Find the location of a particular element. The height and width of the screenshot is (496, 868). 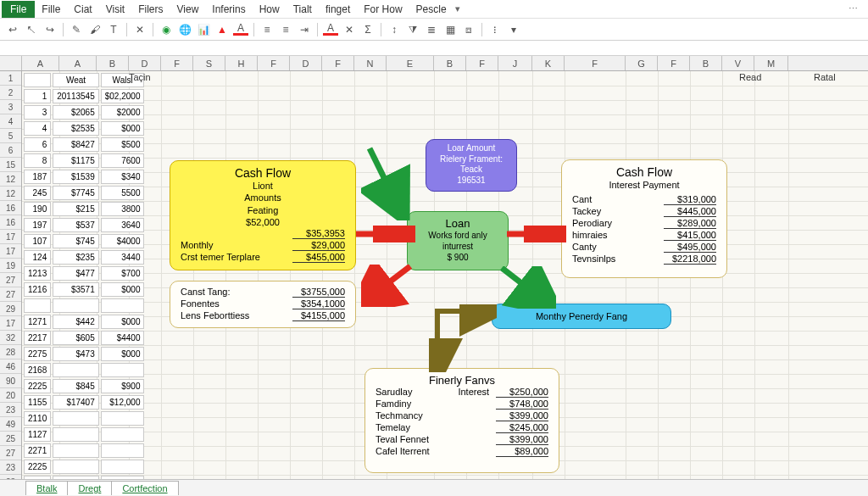

formula-bar is located at coordinates (434, 48).